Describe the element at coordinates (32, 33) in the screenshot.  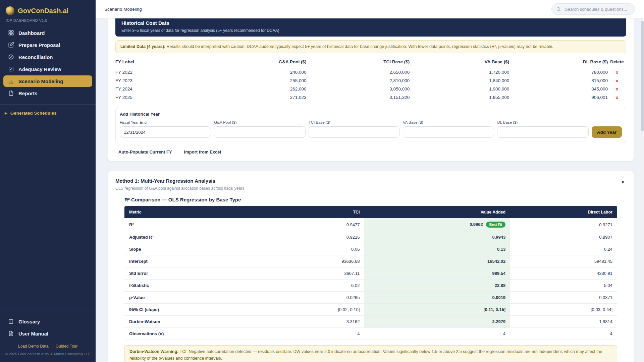
I see `sidebar-item-label: Dashboard` at that location.